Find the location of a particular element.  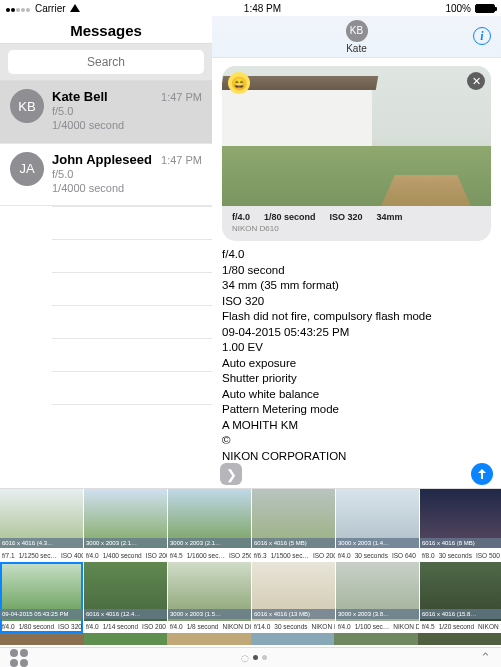

expand-button: ⌃ is located at coordinates (486, 658).